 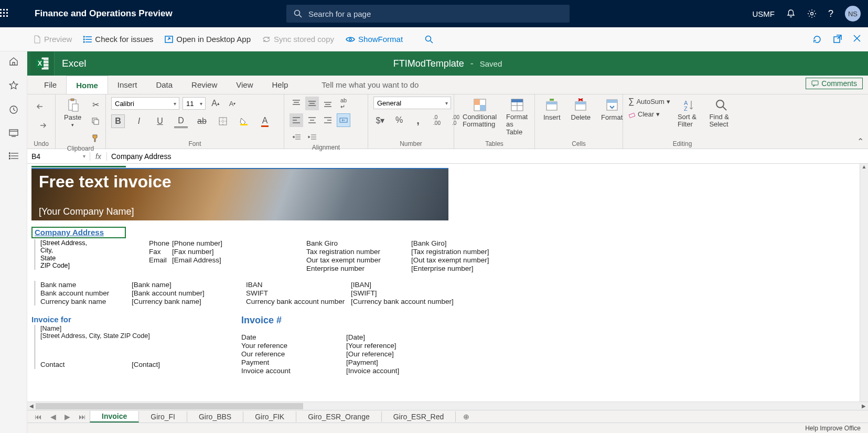 I want to click on align-center-icon, so click(x=312, y=120).